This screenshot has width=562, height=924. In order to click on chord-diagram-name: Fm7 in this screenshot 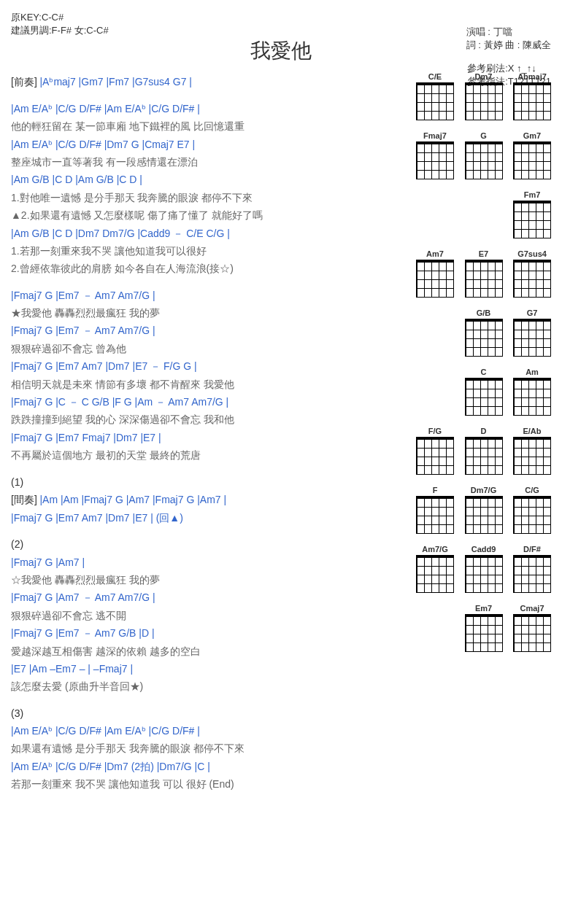, I will do `click(532, 195)`.